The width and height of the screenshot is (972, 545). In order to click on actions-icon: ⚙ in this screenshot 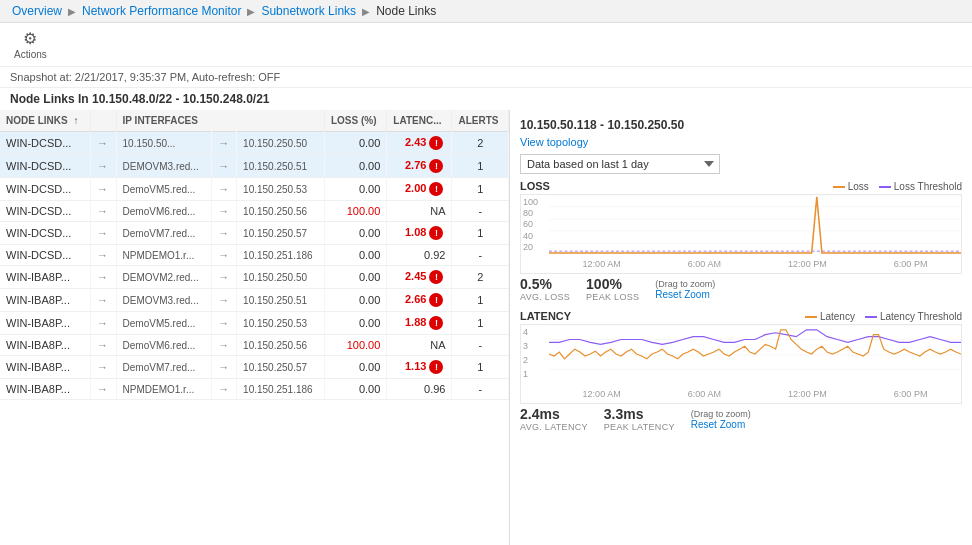, I will do `click(30, 38)`.